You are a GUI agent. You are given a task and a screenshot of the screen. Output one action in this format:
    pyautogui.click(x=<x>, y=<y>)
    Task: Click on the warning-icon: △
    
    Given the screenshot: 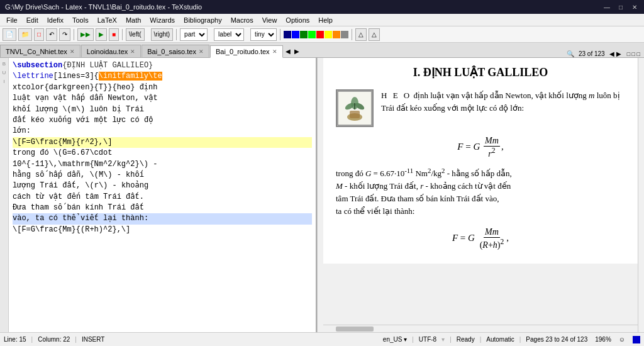 What is the action you would take?
    pyautogui.click(x=361, y=35)
    